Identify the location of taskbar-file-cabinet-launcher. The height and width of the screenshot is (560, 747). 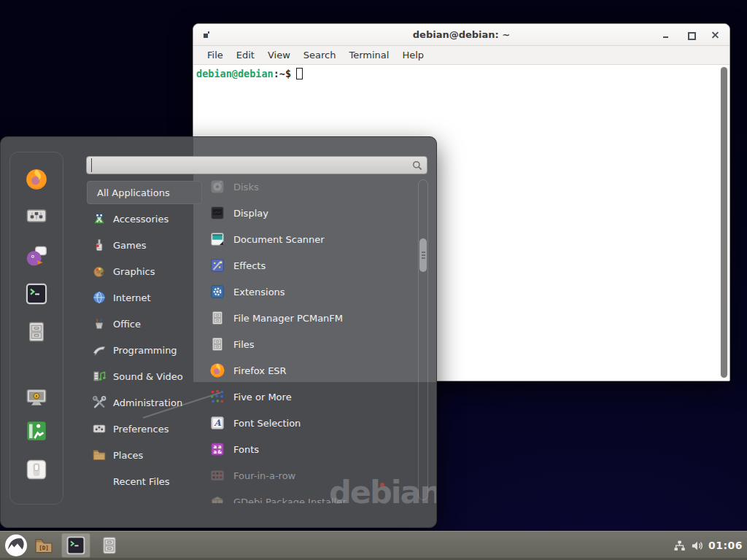
(109, 545).